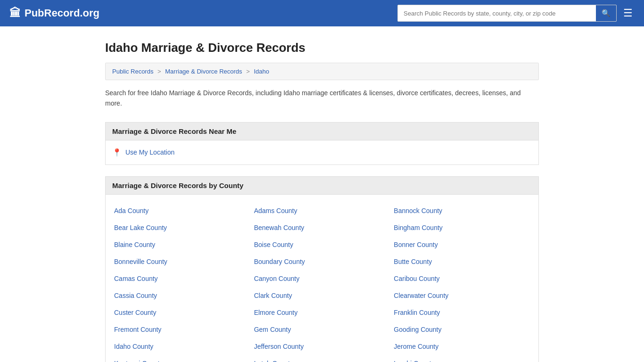  Describe the element at coordinates (413, 262) in the screenshot. I see `county-link: Butte County` at that location.